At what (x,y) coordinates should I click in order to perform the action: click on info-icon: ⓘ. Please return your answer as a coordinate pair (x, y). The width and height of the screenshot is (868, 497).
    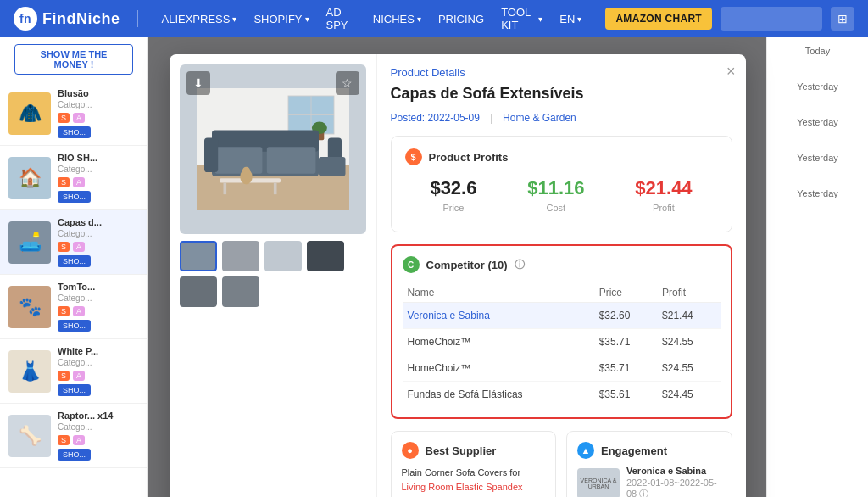
    Looking at the image, I should click on (520, 265).